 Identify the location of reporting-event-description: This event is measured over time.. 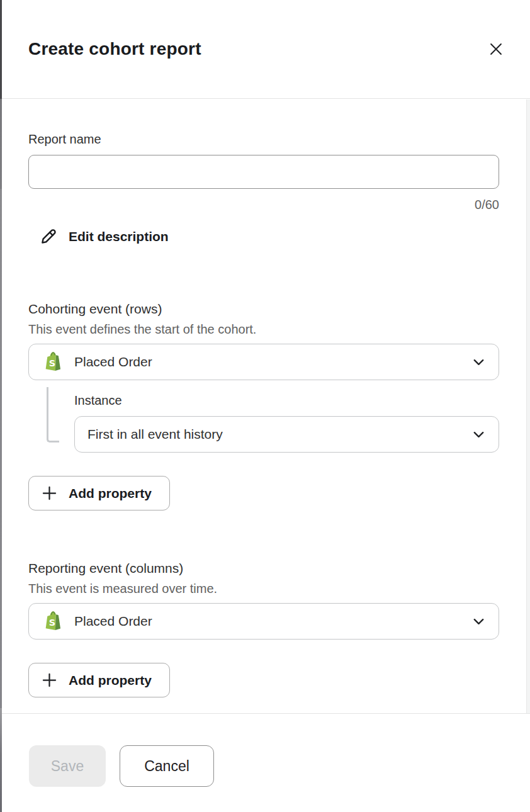
(264, 589).